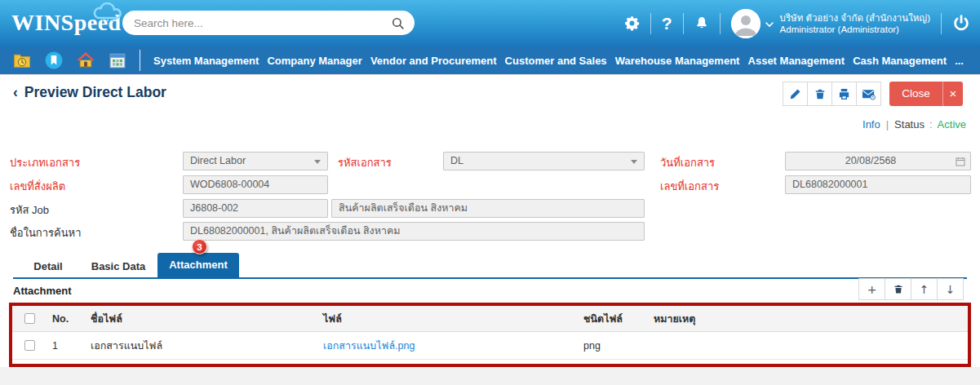  I want to click on page-title: ‹Preview Direct Labor, so click(90, 93).